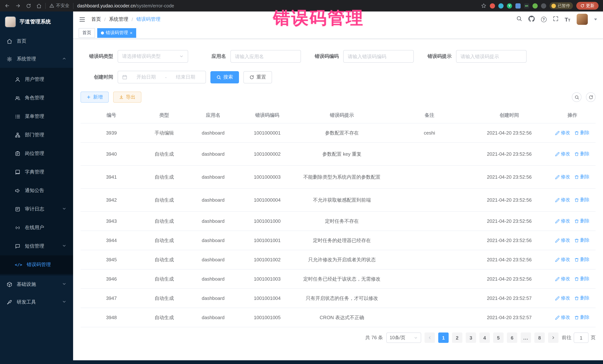 Image resolution: width=603 pixels, height=364 pixels. I want to click on export-button: 导出, so click(127, 97).